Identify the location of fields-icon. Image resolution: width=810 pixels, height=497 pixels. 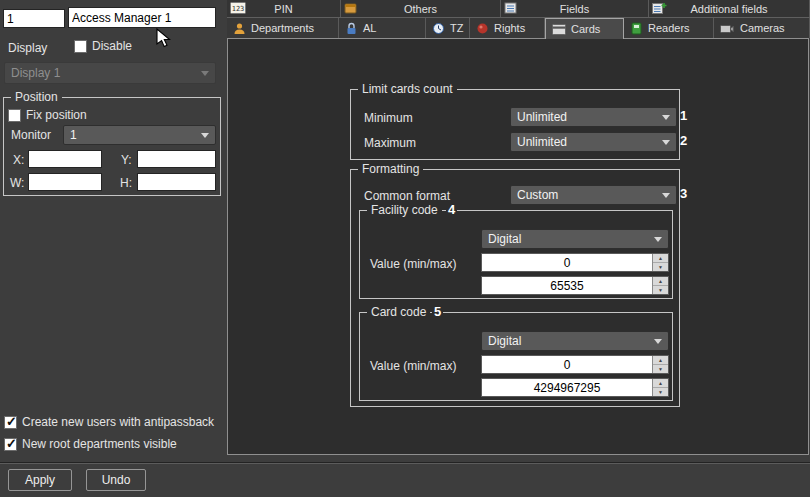
(510, 8).